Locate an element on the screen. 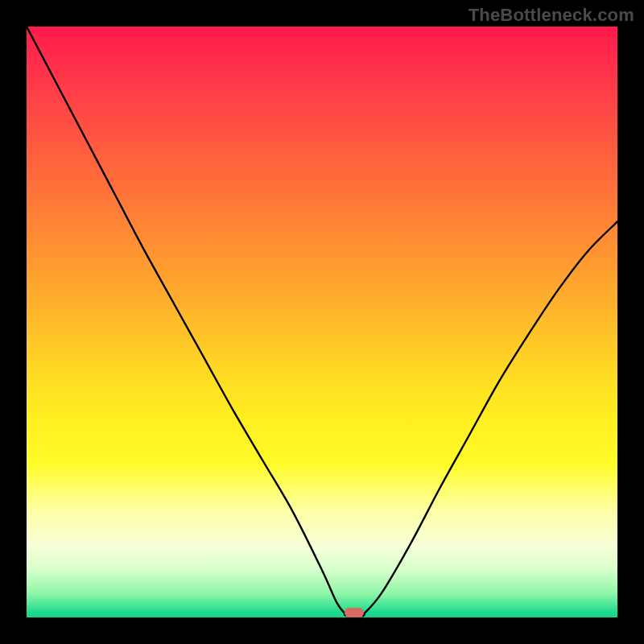 This screenshot has width=644, height=644. watermark-text: TheBottleneck.com is located at coordinates (551, 15).